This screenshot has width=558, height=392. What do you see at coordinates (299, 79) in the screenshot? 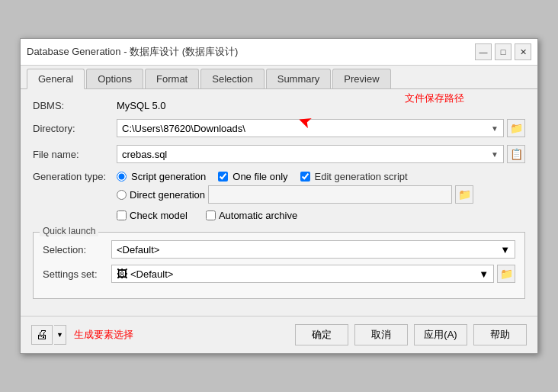
I see `tab-summary: Summary` at bounding box center [299, 79].